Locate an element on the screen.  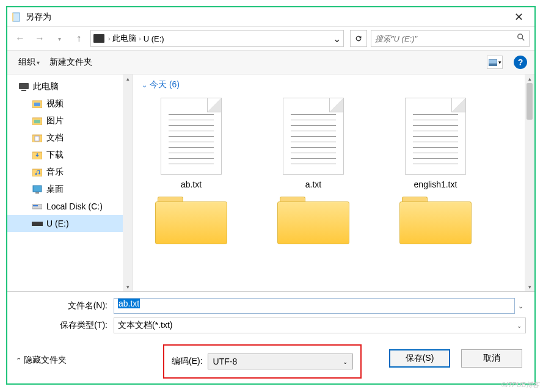
tree-item-label: 图片 is located at coordinates (55, 121).